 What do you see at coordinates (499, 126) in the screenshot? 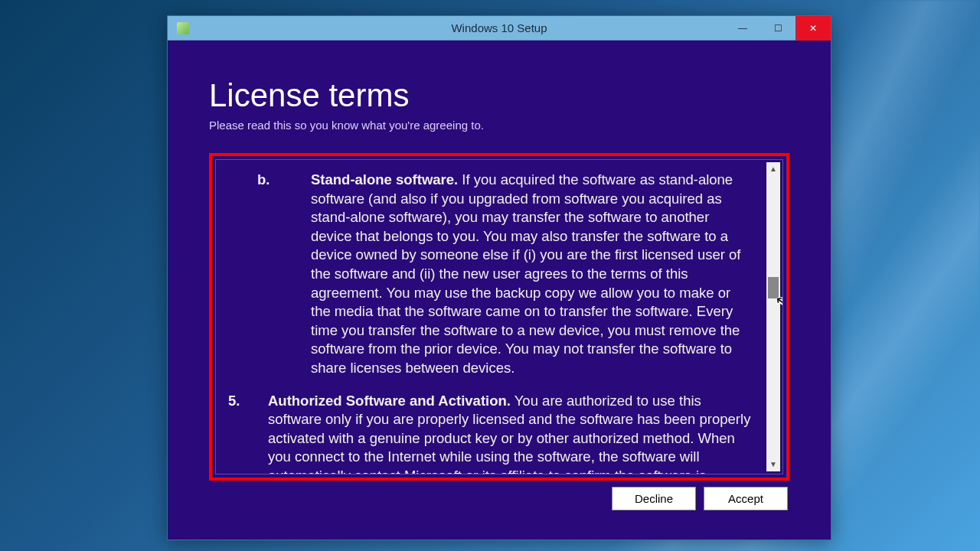
I see `page-subtitle: Please read this so you know what you're…` at bounding box center [499, 126].